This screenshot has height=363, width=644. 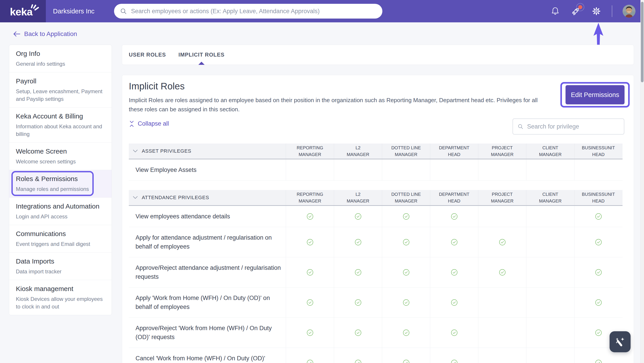 What do you see at coordinates (60, 125) in the screenshot?
I see `sidebar-item-keka-account-billing: Keka Account & BillingInformation about …` at bounding box center [60, 125].